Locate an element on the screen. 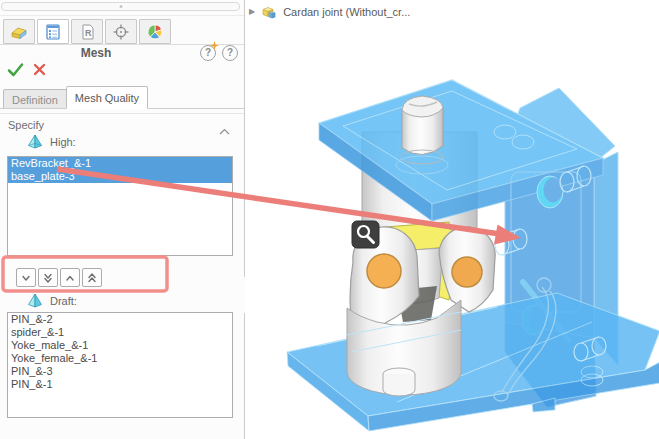  list-item: PIN_&-2 is located at coordinates (120, 320).